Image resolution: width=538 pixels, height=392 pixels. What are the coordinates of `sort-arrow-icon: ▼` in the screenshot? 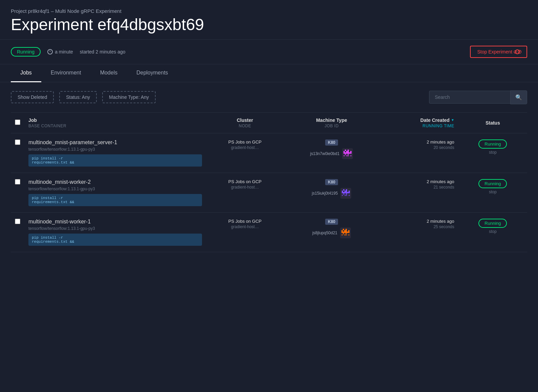 It's located at (453, 120).